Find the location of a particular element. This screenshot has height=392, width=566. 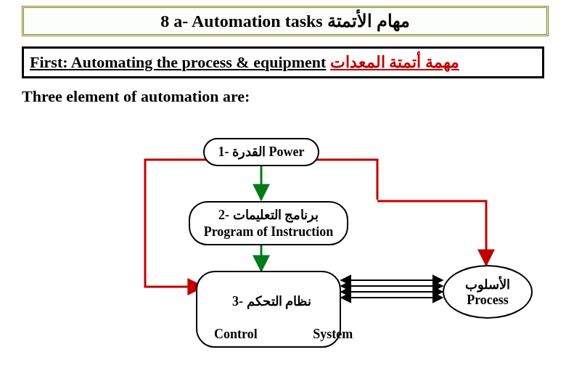

node-control: 3- نظام التحكم Control System is located at coordinates (268, 309).